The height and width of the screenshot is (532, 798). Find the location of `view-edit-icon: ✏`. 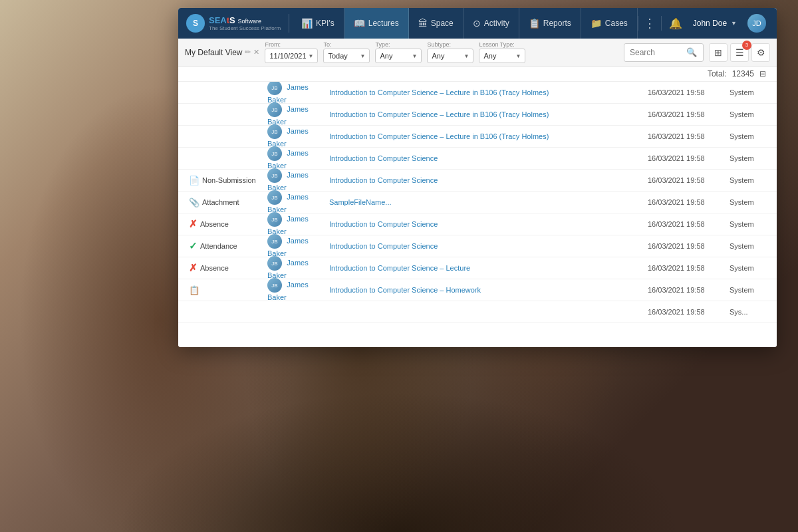

view-edit-icon: ✏ is located at coordinates (247, 52).